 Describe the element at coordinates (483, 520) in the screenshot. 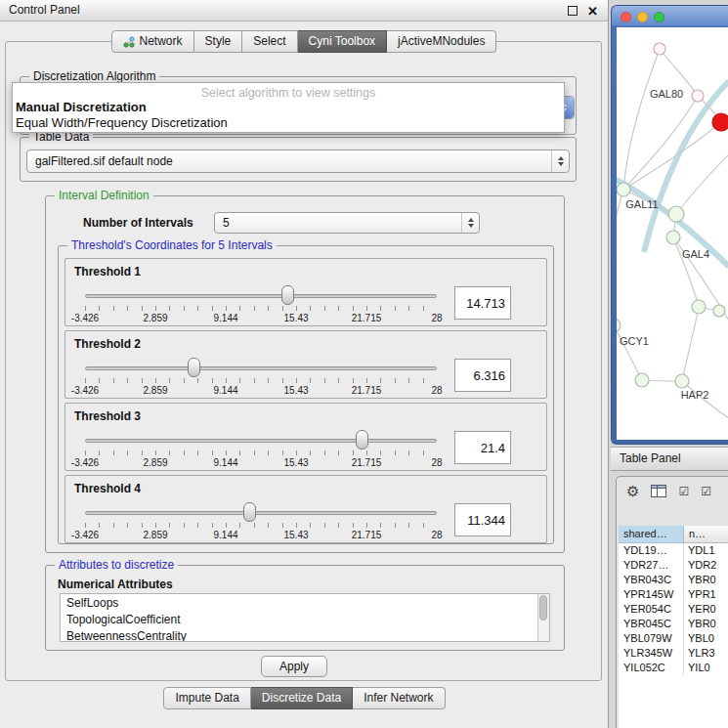

I see `threshold-value: 11.344` at that location.